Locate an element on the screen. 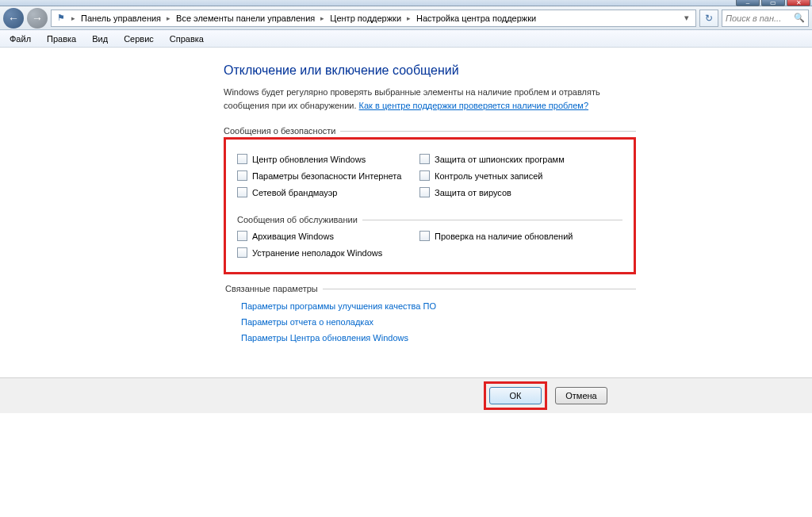 The image size is (812, 517). maximize-icon: ▭ is located at coordinates (773, 3).